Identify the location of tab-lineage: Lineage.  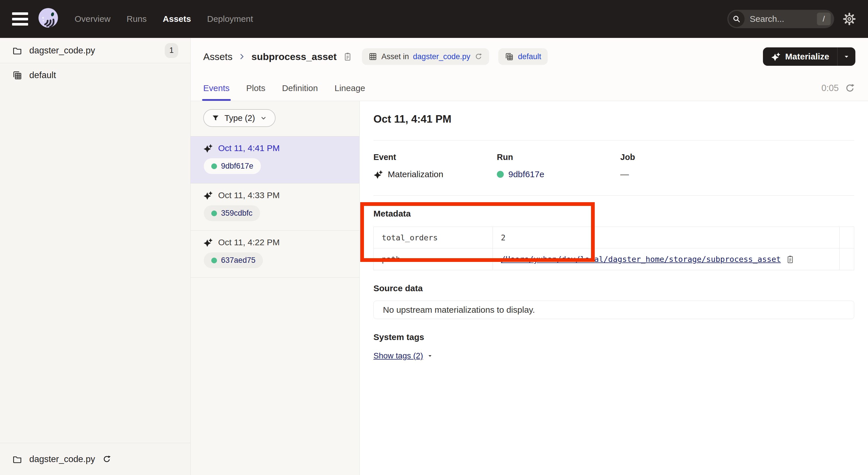
(350, 88).